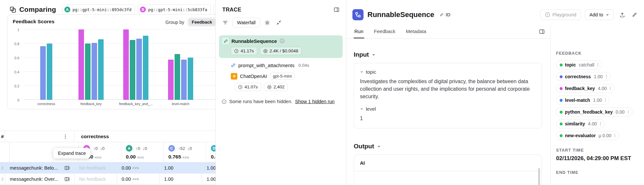 Image resolution: width=644 pixels, height=185 pixels. I want to click on feedback-value: 4.00, so click(602, 88).